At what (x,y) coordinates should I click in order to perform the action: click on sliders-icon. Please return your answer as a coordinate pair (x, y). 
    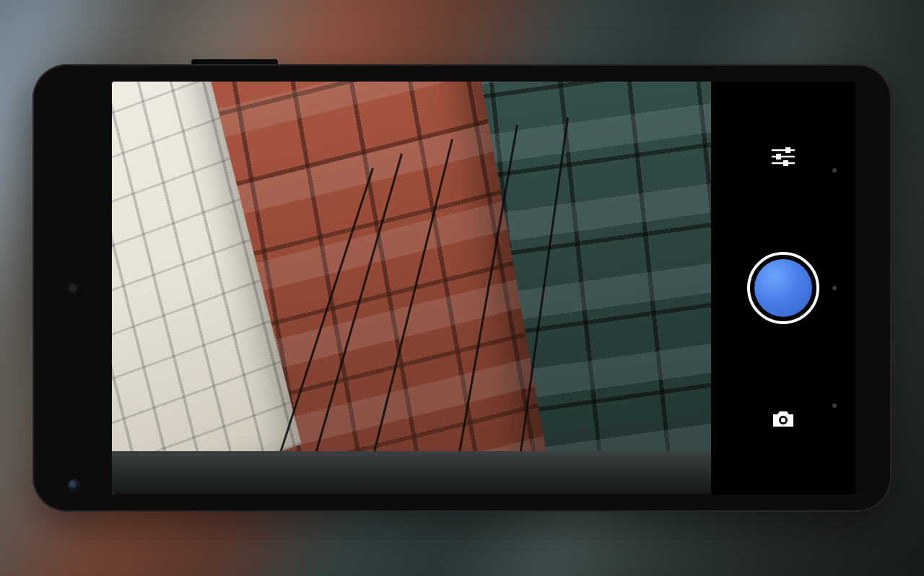
    Looking at the image, I should click on (783, 157).